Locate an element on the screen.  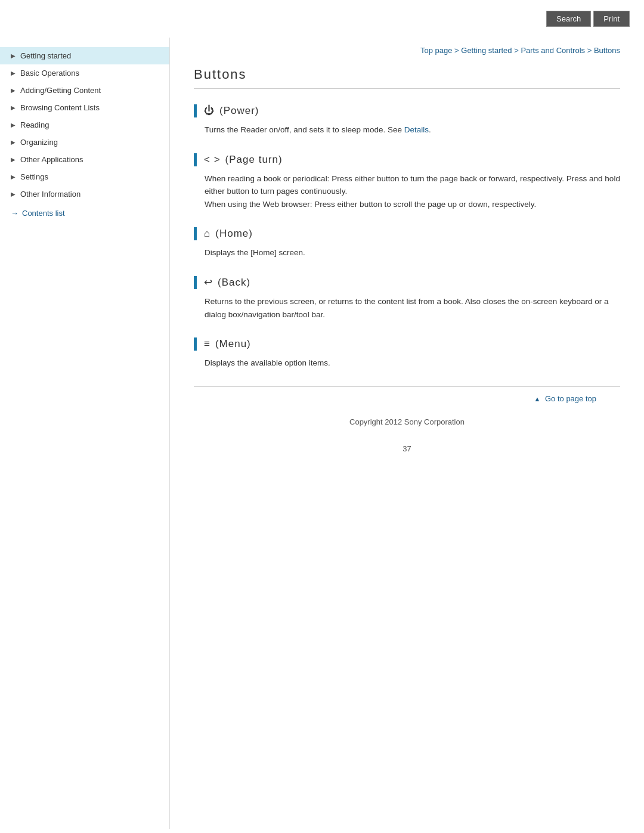
sidebar-label: Organizing is located at coordinates (39, 142).